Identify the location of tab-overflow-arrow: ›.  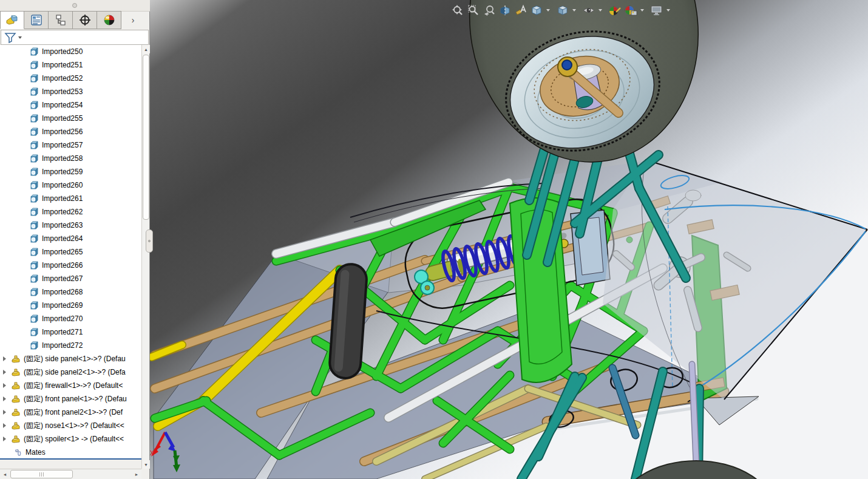
(133, 20).